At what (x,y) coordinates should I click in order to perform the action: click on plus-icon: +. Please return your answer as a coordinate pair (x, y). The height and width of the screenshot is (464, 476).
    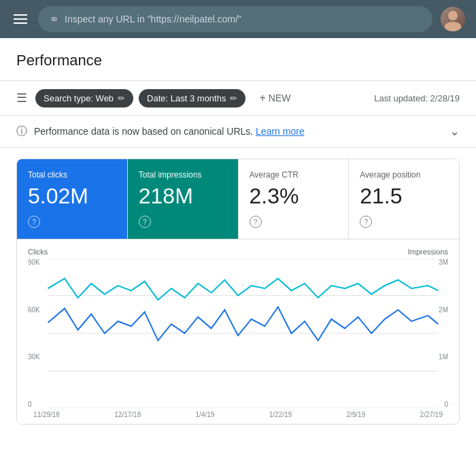
    Looking at the image, I should click on (262, 98).